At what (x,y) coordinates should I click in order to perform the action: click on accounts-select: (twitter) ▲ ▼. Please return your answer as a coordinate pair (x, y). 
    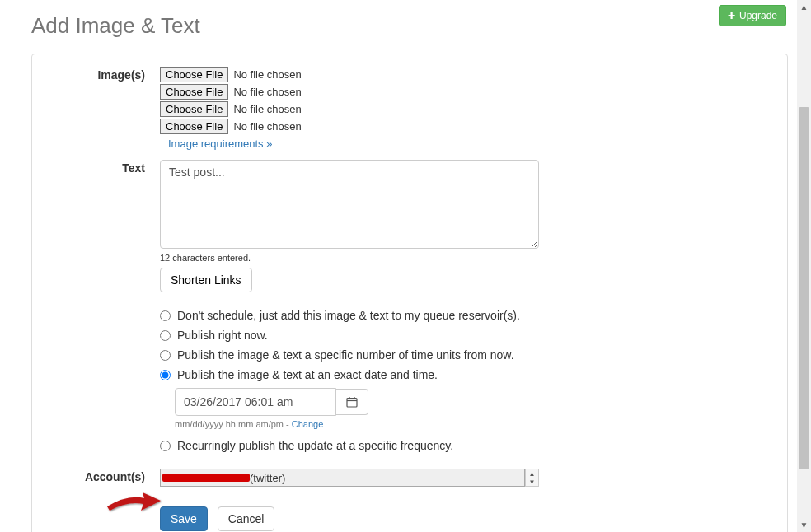
    Looking at the image, I should click on (343, 478).